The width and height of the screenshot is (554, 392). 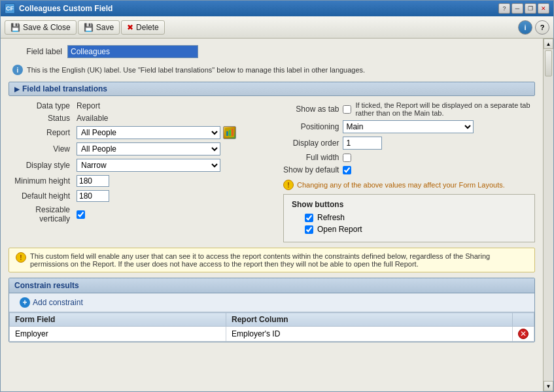 What do you see at coordinates (173, 181) in the screenshot?
I see `min-height-row` at bounding box center [173, 181].